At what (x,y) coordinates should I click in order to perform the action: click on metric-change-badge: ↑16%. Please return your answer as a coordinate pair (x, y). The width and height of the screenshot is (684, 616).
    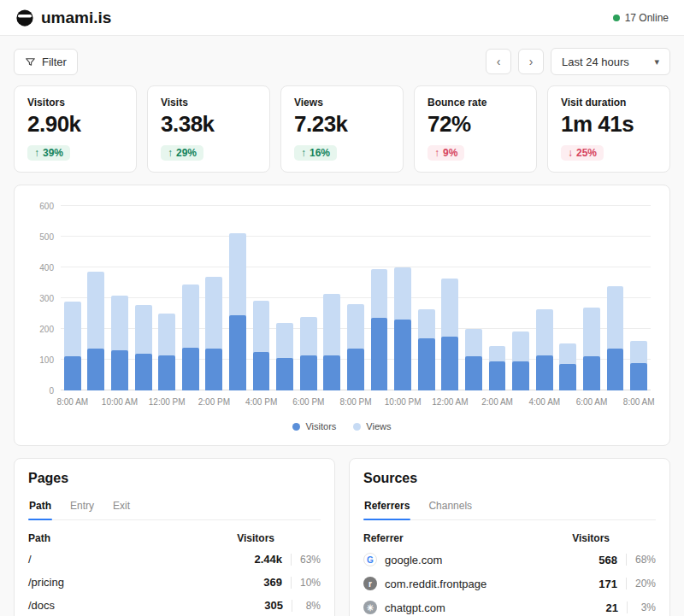
    Looking at the image, I should click on (315, 153).